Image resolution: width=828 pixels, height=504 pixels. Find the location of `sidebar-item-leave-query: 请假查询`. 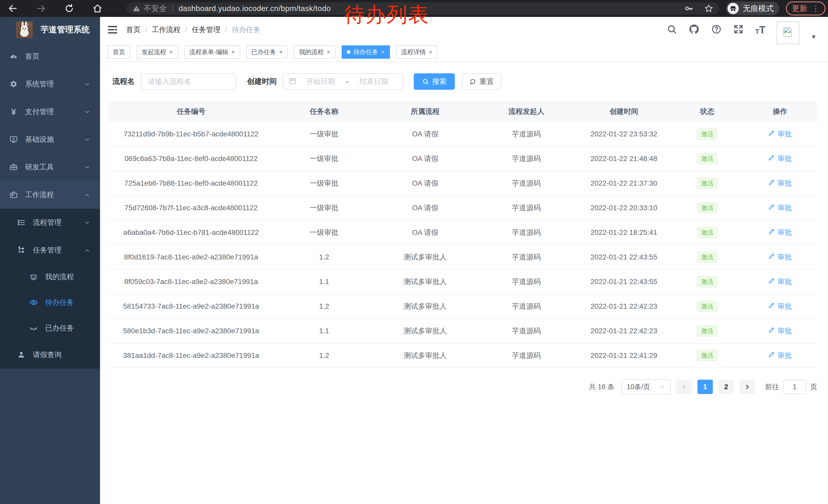

sidebar-item-leave-query: 请假查询 is located at coordinates (50, 355).